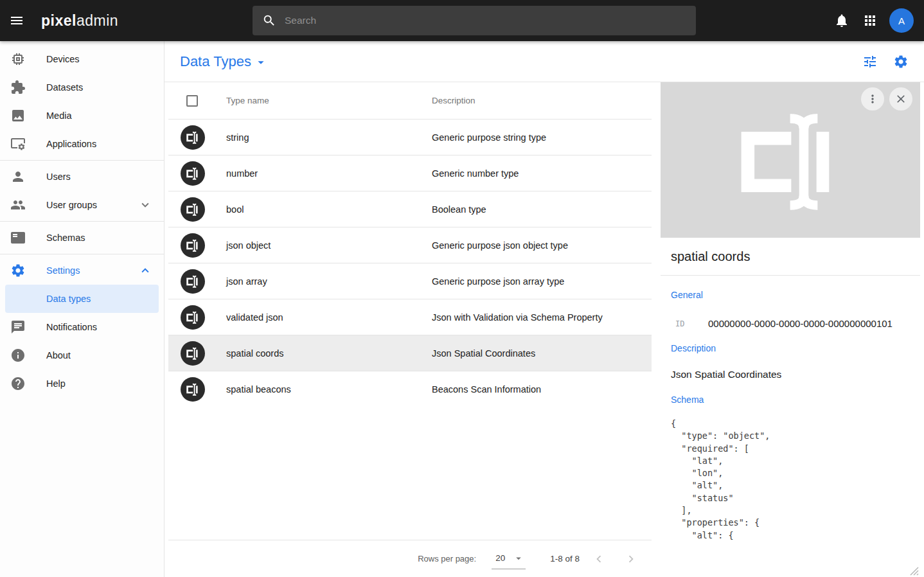 Image resolution: width=924 pixels, height=577 pixels. I want to click on sidebar-item-label: Users, so click(58, 177).